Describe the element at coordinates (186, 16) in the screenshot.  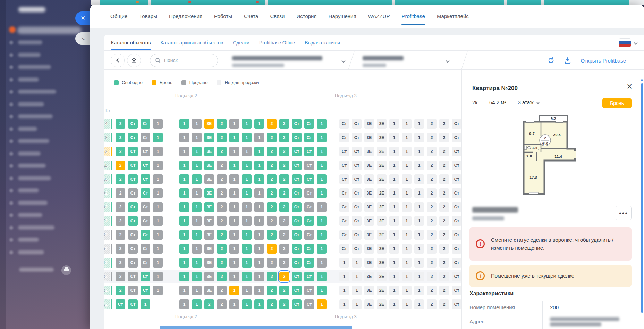
I see `tab-Предложения: Предложения` at that location.